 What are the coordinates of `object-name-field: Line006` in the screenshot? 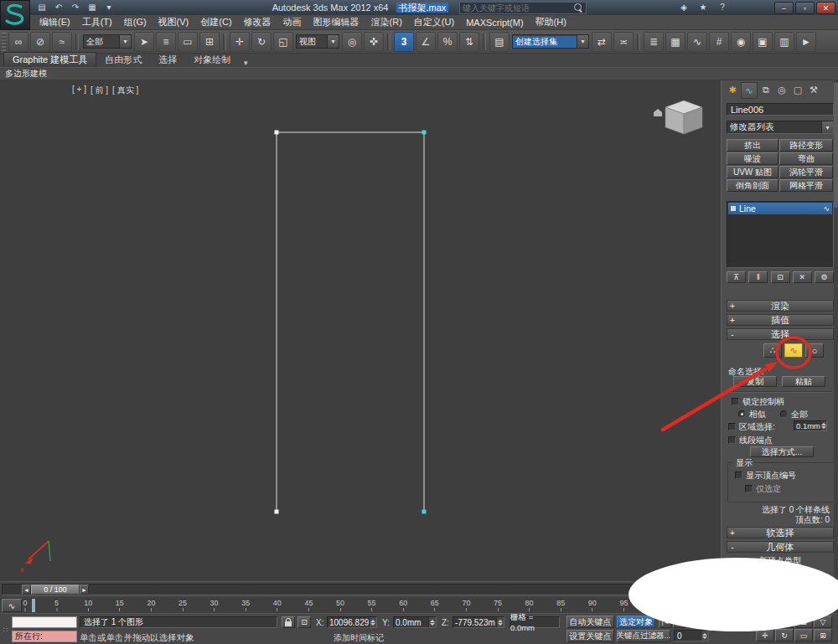 It's located at (780, 109).